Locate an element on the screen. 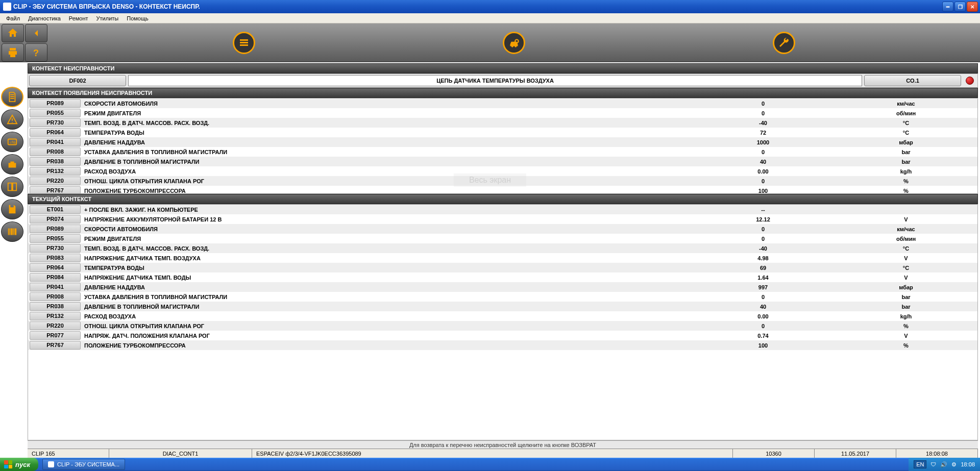 The image size is (980, 471). side-manual-button is located at coordinates (12, 187).